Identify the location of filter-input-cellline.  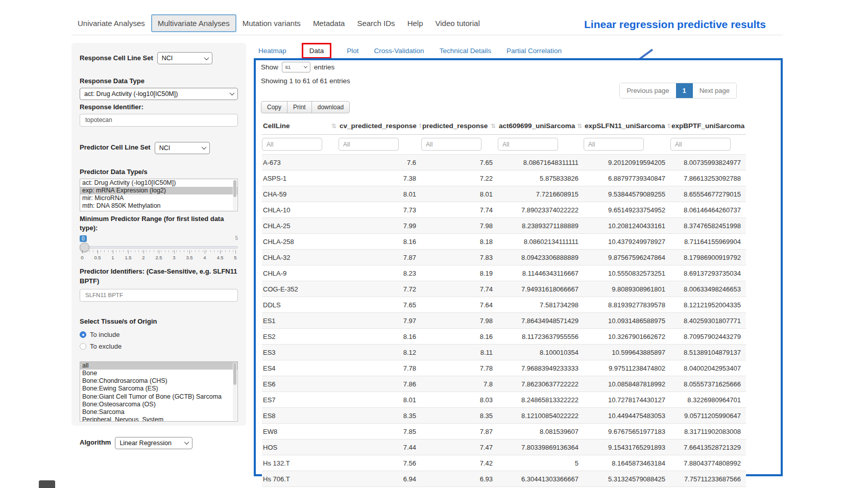
(292, 144).